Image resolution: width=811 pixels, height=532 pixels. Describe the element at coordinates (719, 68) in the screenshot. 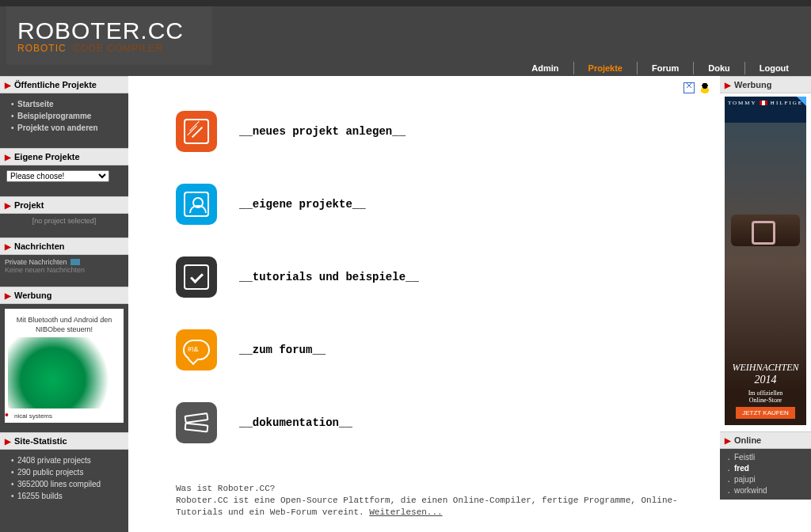

I see `nav-doku: Doku` at that location.